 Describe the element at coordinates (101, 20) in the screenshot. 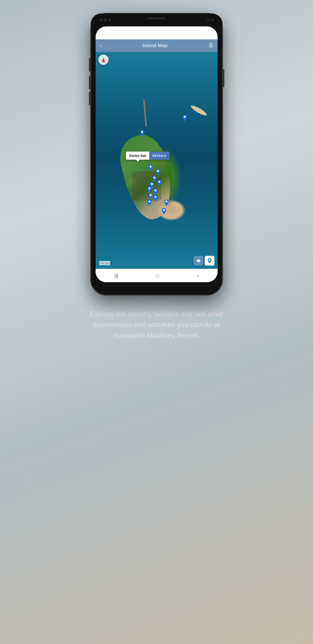

I see `camera-dot` at that location.